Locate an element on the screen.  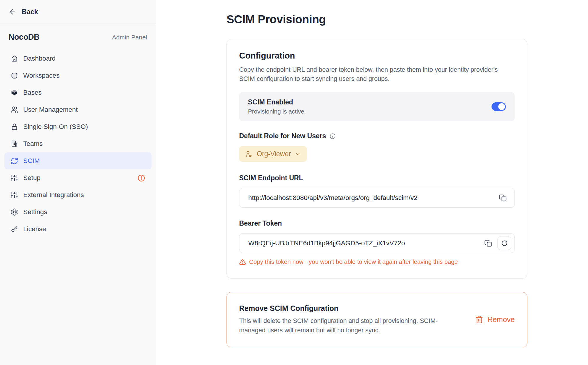
sidebar-item-label: Workspaces is located at coordinates (41, 76).